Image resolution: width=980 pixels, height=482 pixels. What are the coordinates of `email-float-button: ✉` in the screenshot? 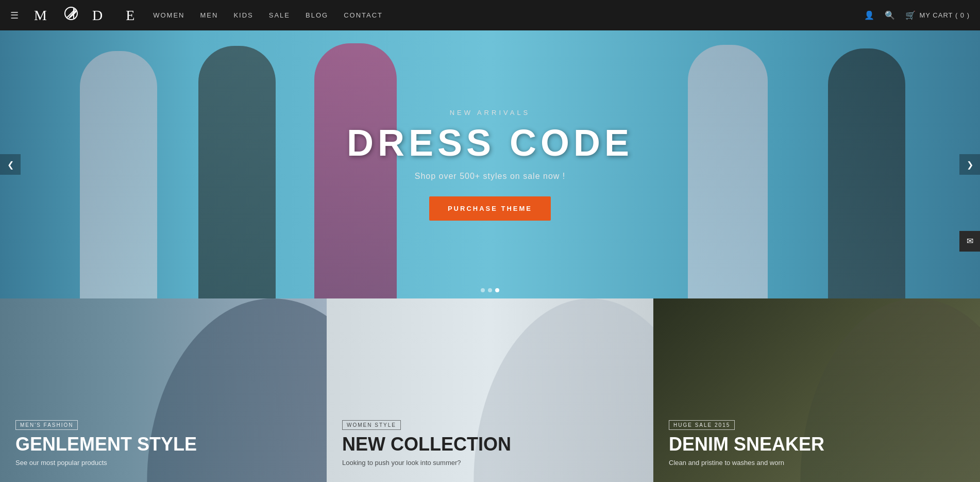 It's located at (970, 241).